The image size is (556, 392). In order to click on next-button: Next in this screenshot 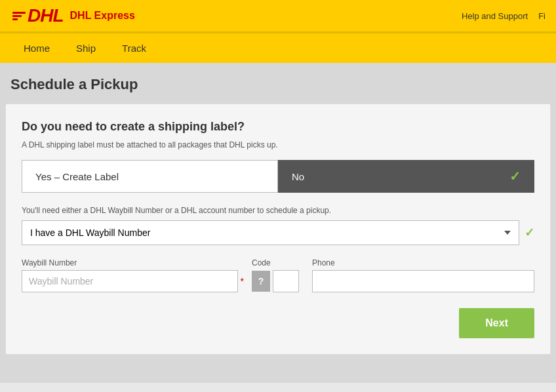, I will do `click(497, 323)`.